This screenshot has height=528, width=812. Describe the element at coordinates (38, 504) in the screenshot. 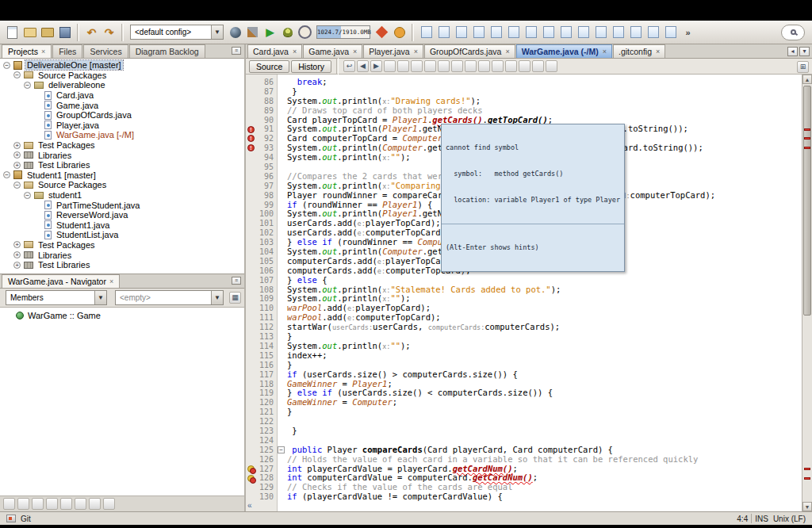

I see `show-static-members-icon` at that location.